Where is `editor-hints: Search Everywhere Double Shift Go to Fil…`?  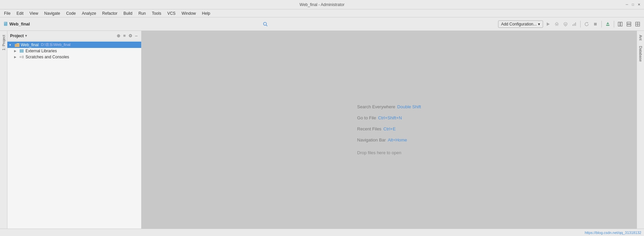
editor-hints: Search Everywhere Double Shift Go to Fil… is located at coordinates (389, 130).